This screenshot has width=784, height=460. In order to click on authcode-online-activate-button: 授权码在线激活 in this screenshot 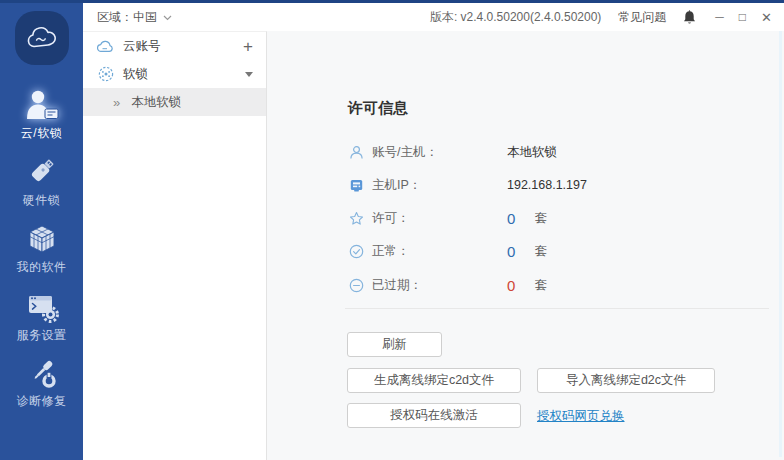, I will do `click(434, 416)`.